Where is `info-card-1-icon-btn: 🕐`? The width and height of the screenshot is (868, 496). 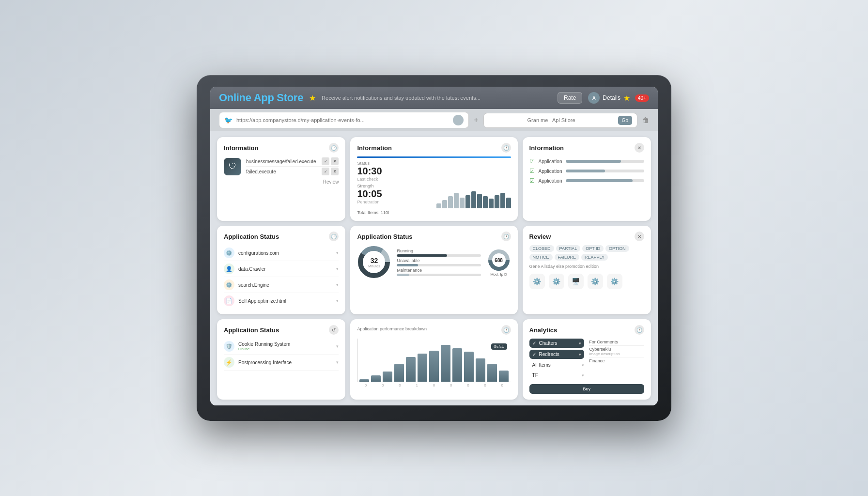
info-card-1-icon-btn: 🕐 is located at coordinates (334, 148).